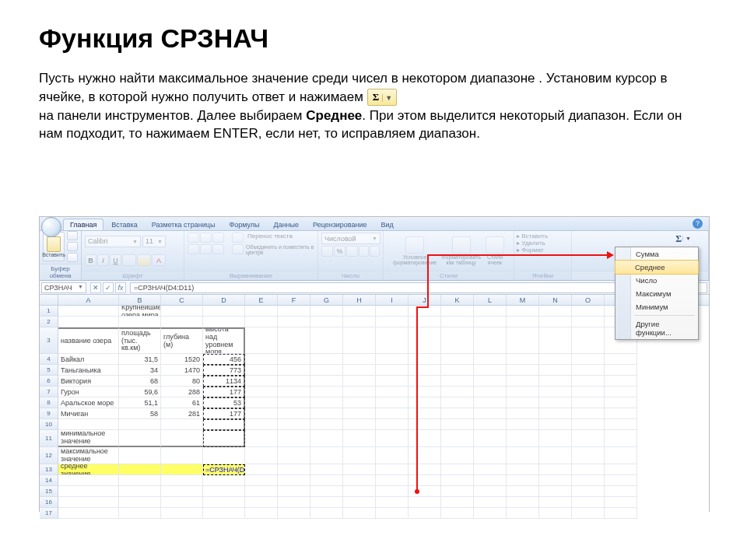  What do you see at coordinates (238, 249) in the screenshot?
I see `merge-button` at bounding box center [238, 249].